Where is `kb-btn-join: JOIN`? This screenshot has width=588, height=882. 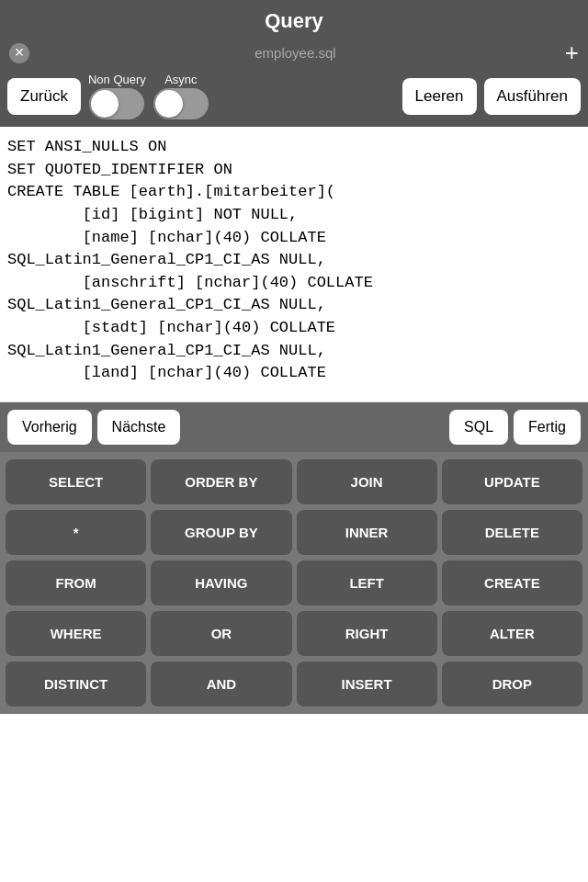
kb-btn-join: JOIN is located at coordinates (368, 481).